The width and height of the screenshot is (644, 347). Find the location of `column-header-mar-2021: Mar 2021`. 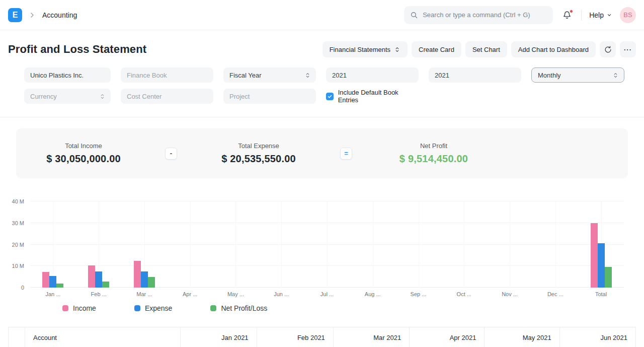

column-header-mar-2021: Mar 2021 is located at coordinates (371, 337).